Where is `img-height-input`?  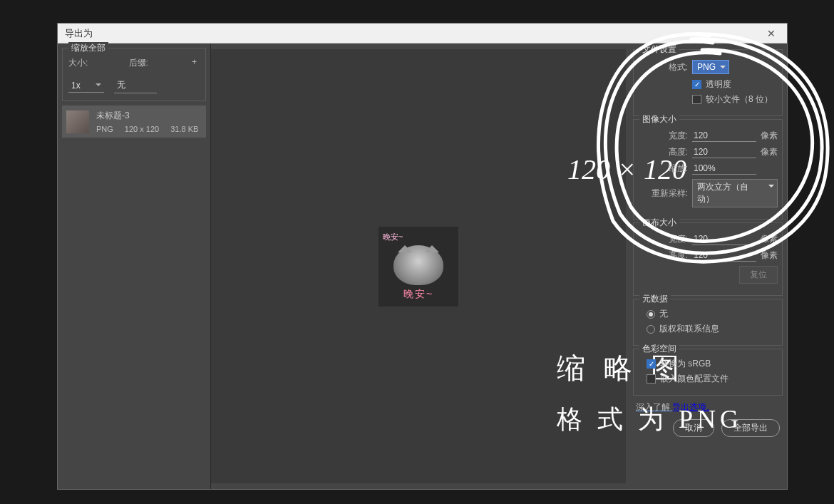
img-height-input is located at coordinates (724, 153).